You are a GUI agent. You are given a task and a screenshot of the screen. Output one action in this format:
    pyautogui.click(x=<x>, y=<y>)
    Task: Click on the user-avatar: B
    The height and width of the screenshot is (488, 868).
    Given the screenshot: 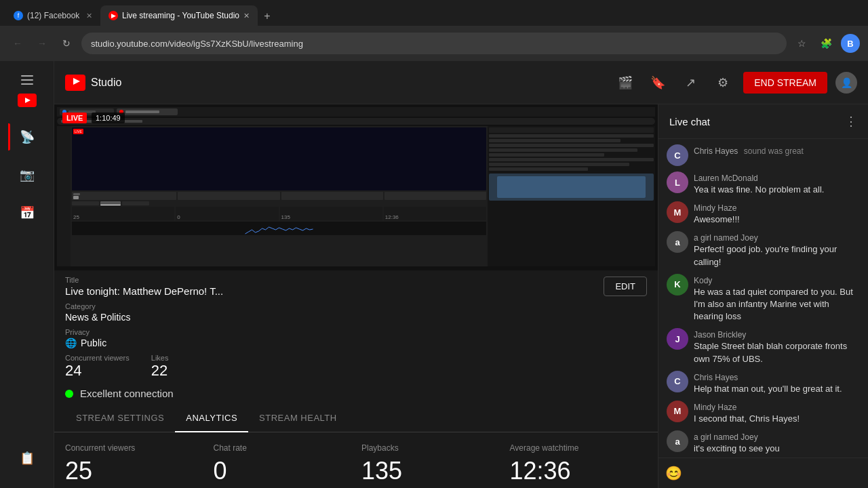 What is the action you would take?
    pyautogui.click(x=850, y=43)
    